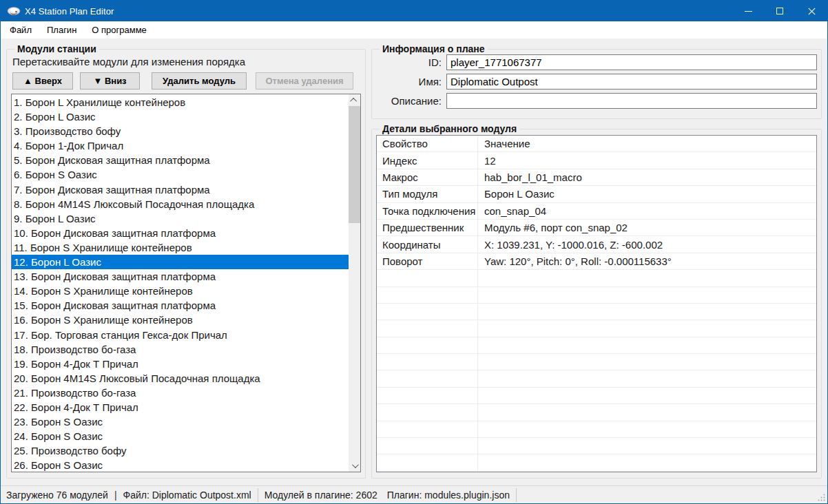 Image resolution: width=828 pixels, height=504 pixels. What do you see at coordinates (180, 248) in the screenshot?
I see `list-item: 11. Борон S Хранилище контейнеров` at bounding box center [180, 248].